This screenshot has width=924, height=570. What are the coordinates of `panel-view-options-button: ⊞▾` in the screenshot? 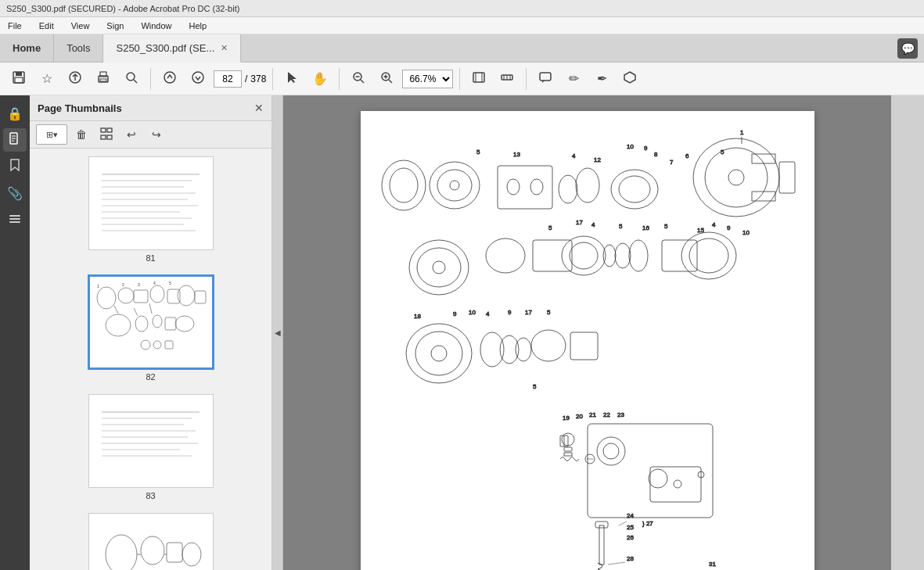 It's located at (52, 134).